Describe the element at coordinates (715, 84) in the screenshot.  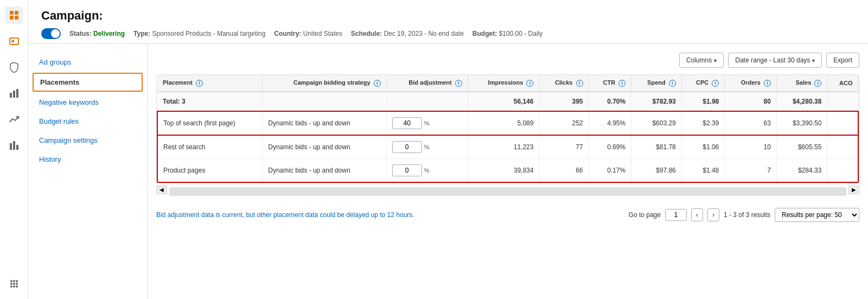
I see `cpc-info-icon: i` at that location.